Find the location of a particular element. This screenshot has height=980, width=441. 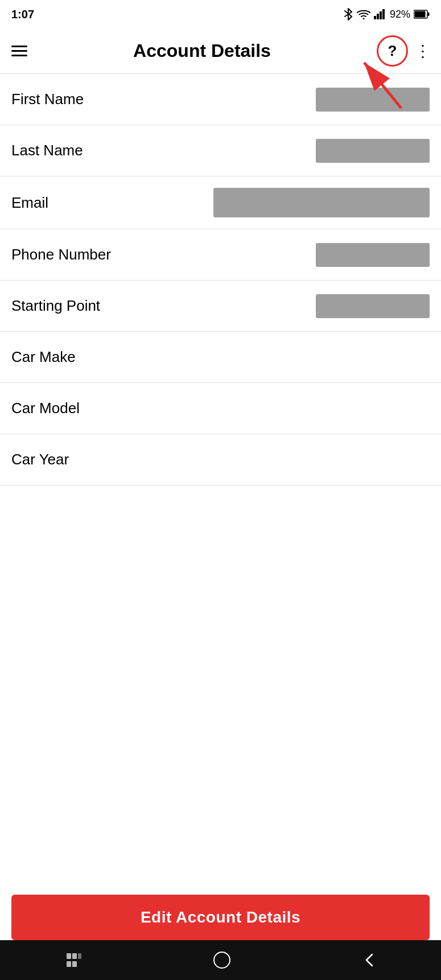

phone-number-label: Phone Number is located at coordinates (61, 255).